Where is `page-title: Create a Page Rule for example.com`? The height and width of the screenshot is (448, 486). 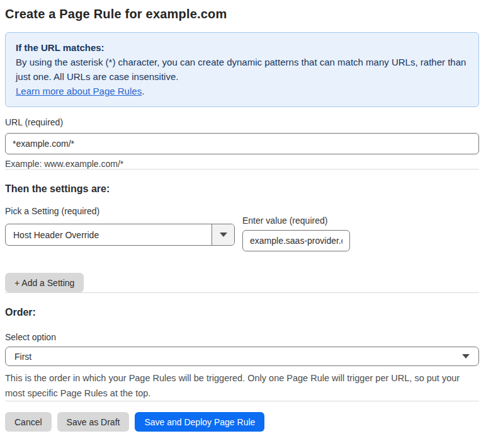 page-title: Create a Page Rule for example.com is located at coordinates (242, 14).